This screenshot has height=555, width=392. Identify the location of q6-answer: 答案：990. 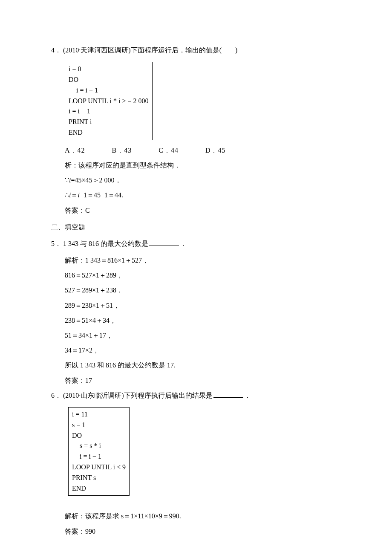
(196, 531).